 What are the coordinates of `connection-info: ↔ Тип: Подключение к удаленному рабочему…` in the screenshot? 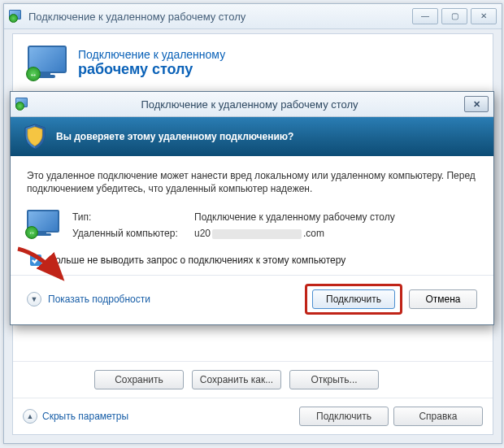 It's located at (252, 227).